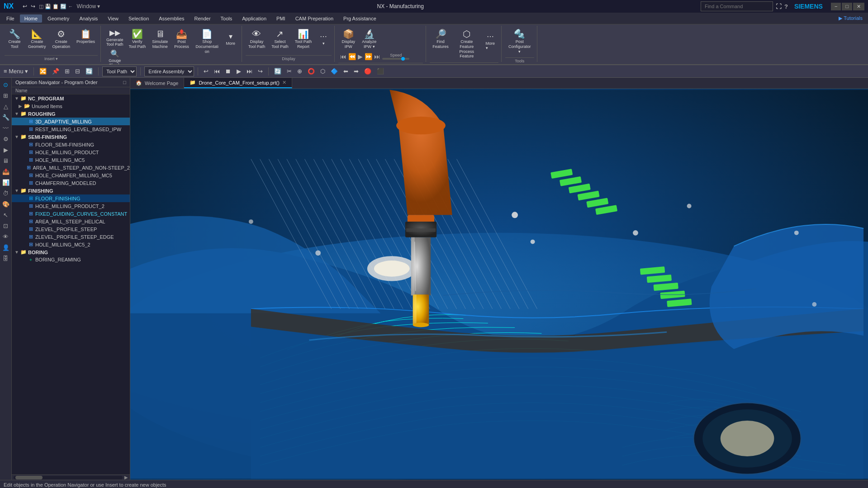 This screenshot has width=868, height=488. I want to click on side-home-icon: ⊙, so click(6, 85).